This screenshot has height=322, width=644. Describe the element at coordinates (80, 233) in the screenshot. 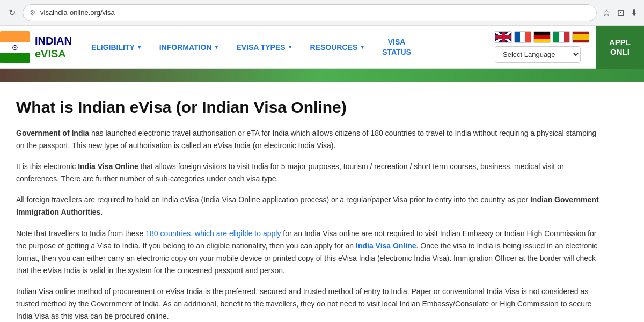

I see `para4-start: Note that travellers to India from these` at that location.